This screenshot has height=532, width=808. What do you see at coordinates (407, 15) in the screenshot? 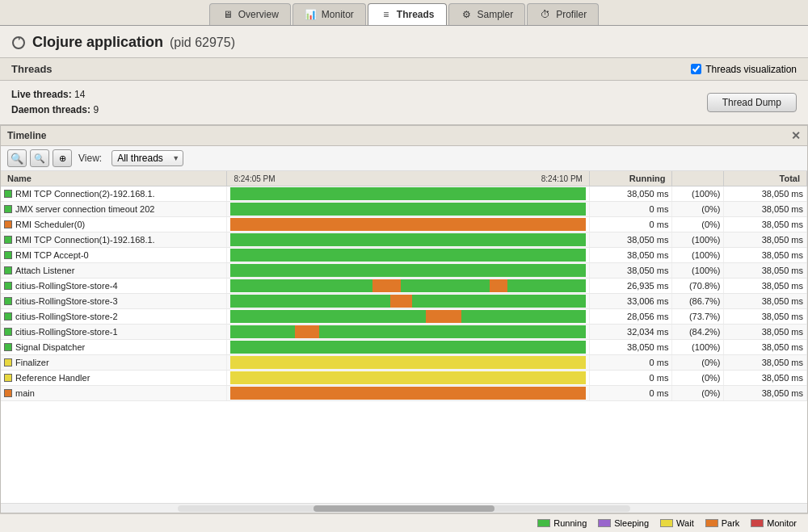
I see `tab-threads: ≡ Threads` at bounding box center [407, 15].